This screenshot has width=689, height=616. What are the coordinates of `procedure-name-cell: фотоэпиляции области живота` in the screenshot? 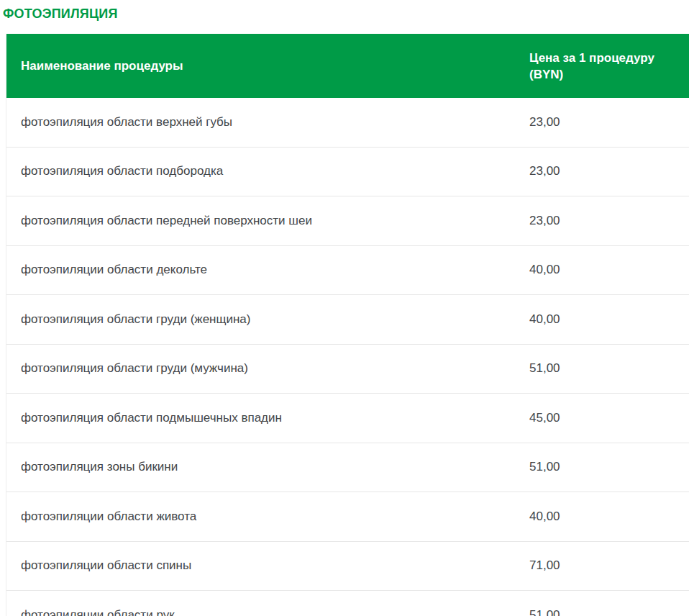 It's located at (260, 517).